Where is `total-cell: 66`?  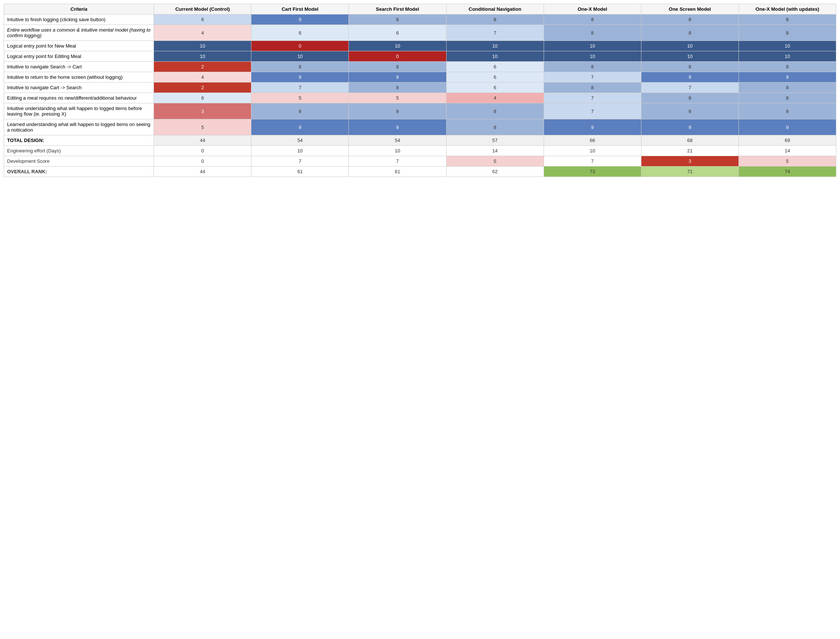 total-cell: 66 is located at coordinates (592, 141).